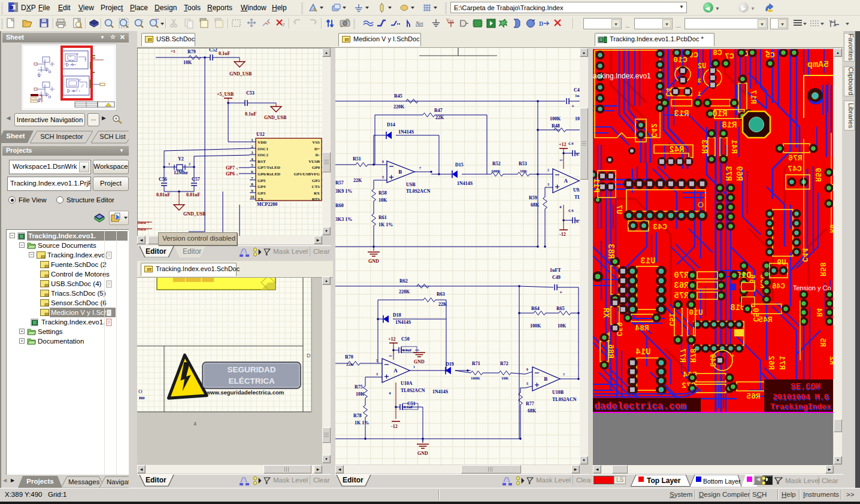 This screenshot has height=504, width=860. Describe the element at coordinates (357, 159) in the screenshot. I see `svg-text: R51` at that location.